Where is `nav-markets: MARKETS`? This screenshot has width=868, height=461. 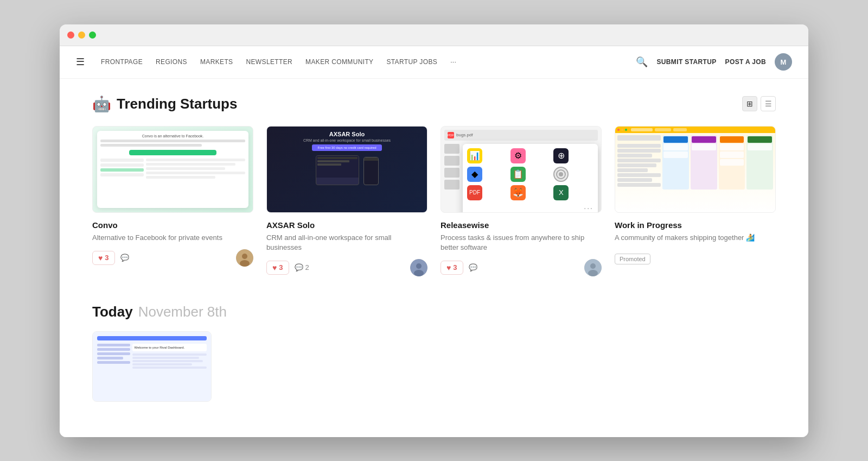 nav-markets: MARKETS is located at coordinates (217, 62).